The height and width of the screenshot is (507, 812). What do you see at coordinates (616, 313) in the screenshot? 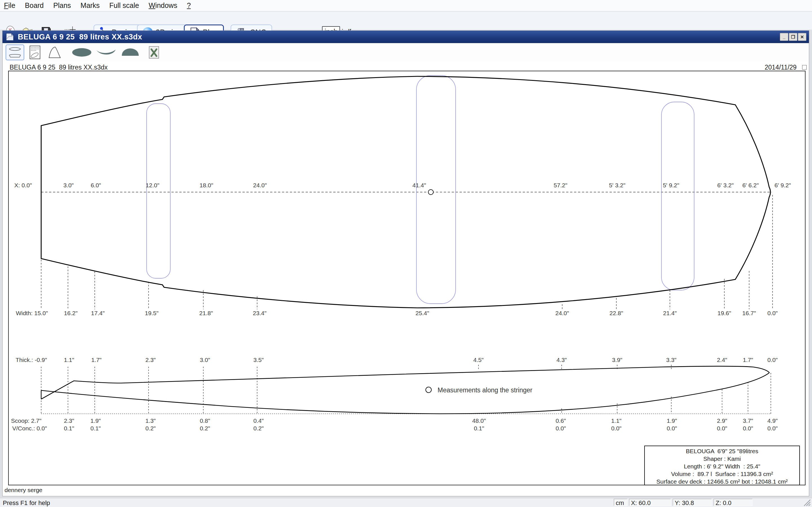
I see `measurement-label: 22.8"` at bounding box center [616, 313].